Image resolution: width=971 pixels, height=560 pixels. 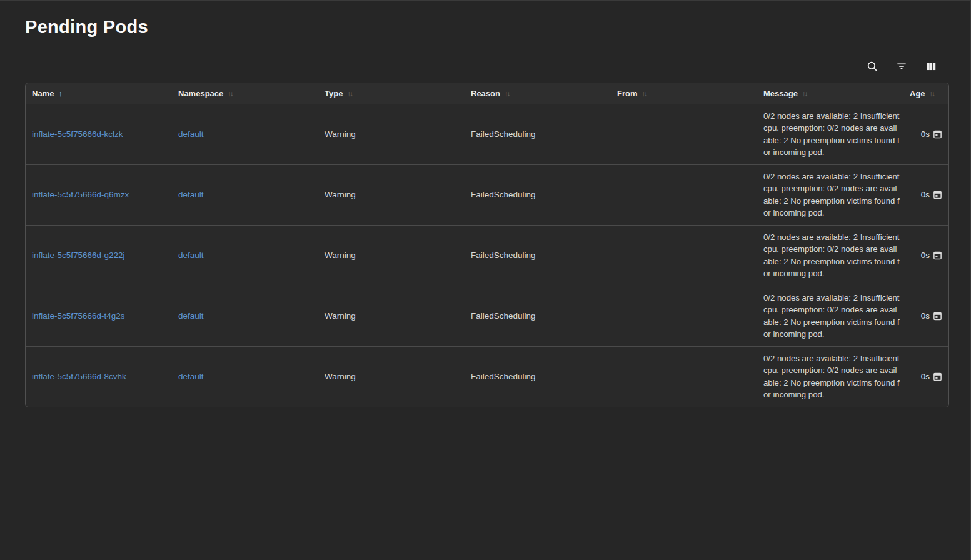 I want to click on pod-name-link: inflate-5c5f75666d-g222j, so click(x=79, y=255).